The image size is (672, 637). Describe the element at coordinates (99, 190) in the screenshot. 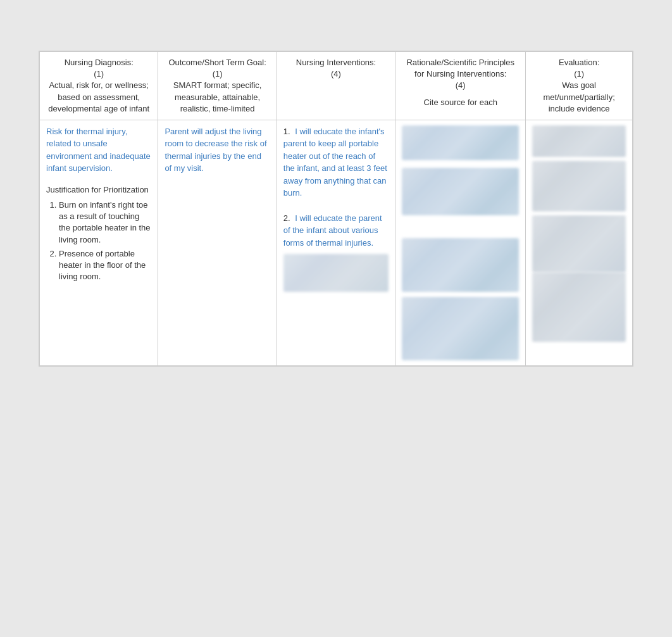

I see `justification-label: Justification for Prioritization` at that location.